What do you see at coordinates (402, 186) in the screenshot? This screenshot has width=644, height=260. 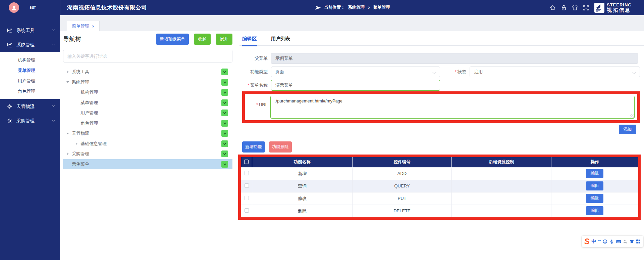 I see `control-code-cell: QUERY` at bounding box center [402, 186].